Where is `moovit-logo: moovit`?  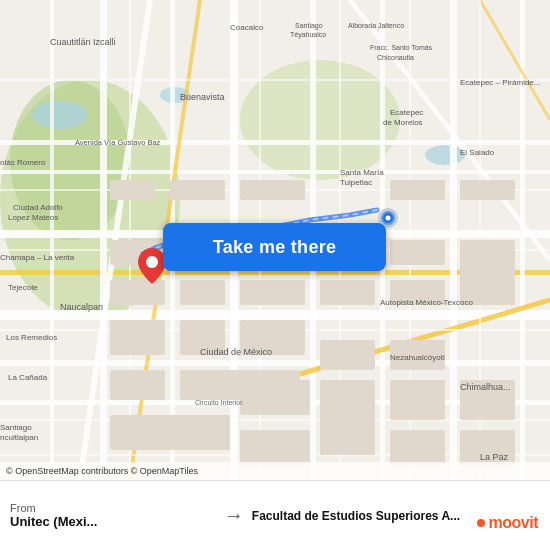 moovit-logo: moovit is located at coordinates (508, 523).